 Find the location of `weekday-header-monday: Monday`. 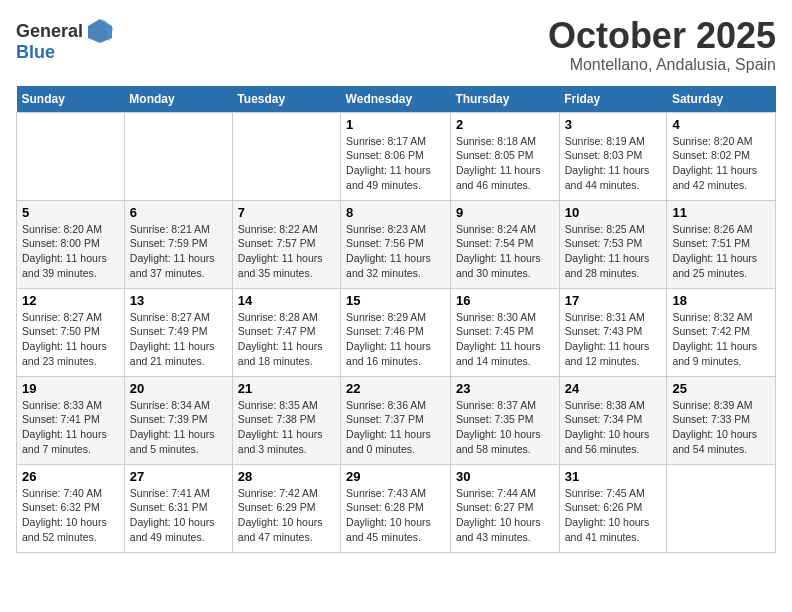

weekday-header-monday: Monday is located at coordinates (178, 100).